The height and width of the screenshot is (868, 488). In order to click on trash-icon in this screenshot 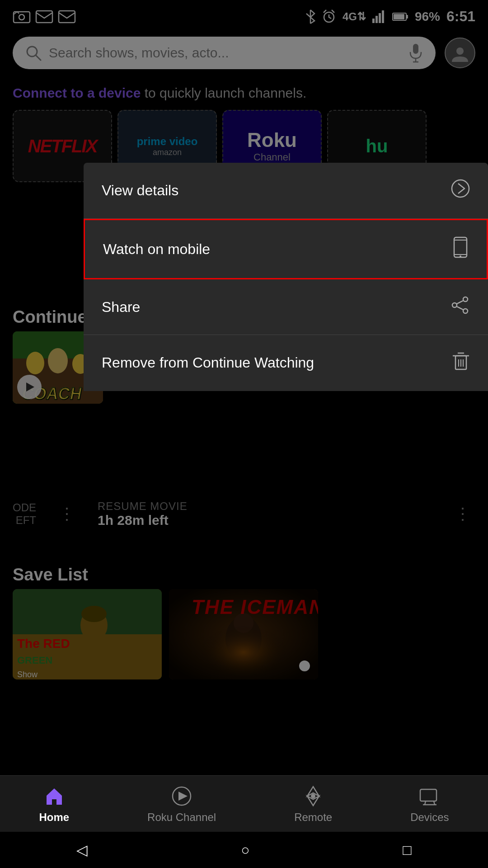, I will do `click(461, 363)`.